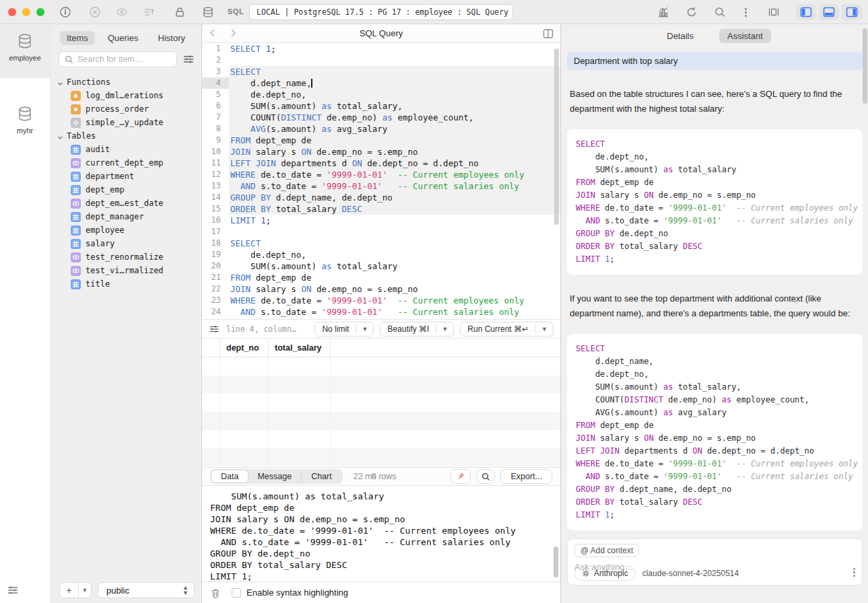 The height and width of the screenshot is (603, 868). I want to click on editor-line: 14GROUP BY d.dept_name, de.dept_no, so click(381, 198).